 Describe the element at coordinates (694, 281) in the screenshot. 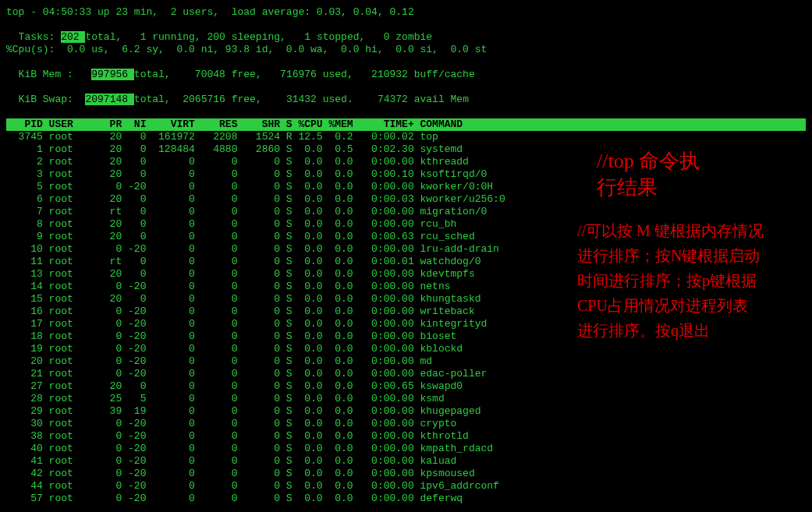

I see `annotation-description: //可以按 M 键根据内存情况 进行排序；按N键根据启动 时间进行排序；按p键根…` at that location.